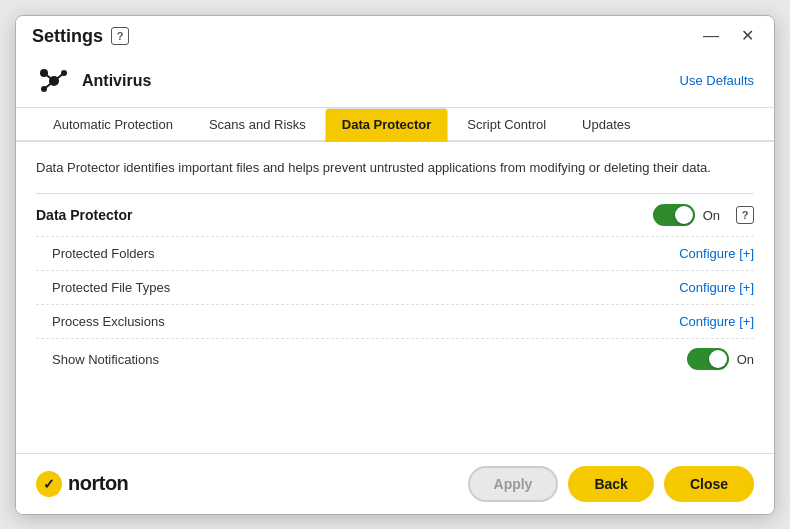 This screenshot has height=529, width=790. What do you see at coordinates (708, 359) in the screenshot?
I see `show-notifications-toggle` at bounding box center [708, 359].